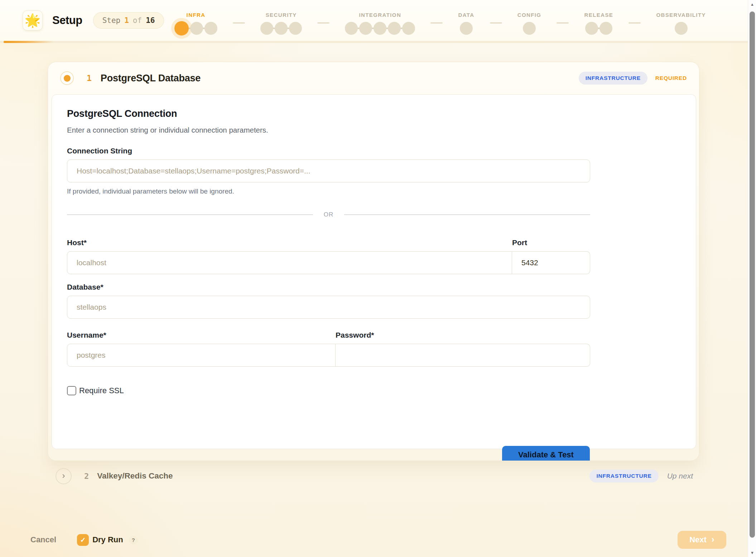 The height and width of the screenshot is (557, 756). I want to click on step-counter-total: 16, so click(150, 20).